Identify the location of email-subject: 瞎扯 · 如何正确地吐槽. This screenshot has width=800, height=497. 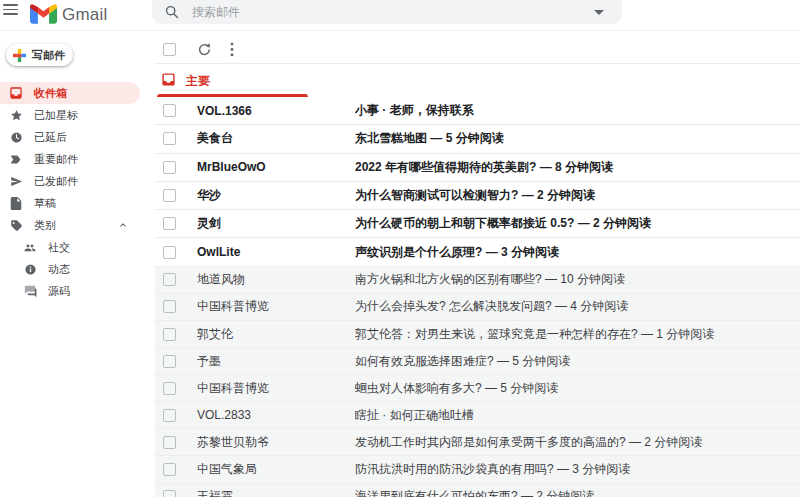
(578, 416).